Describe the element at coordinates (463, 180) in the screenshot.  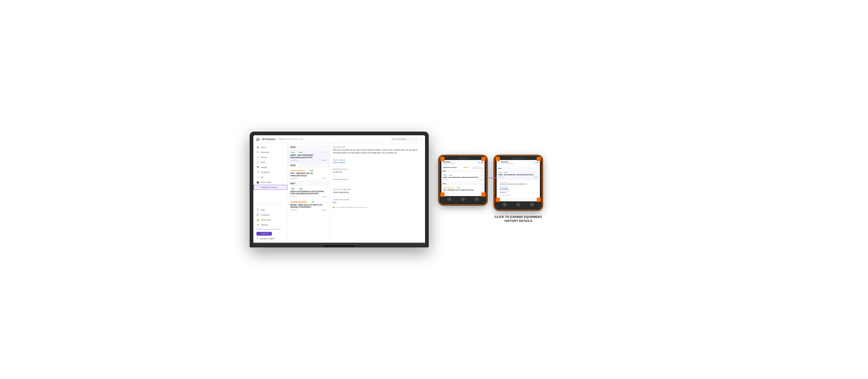
I see `phone1: 56TE5000A COMBUSTION DRAIN (U... 🔍 ⊞ Equ…` at that location.